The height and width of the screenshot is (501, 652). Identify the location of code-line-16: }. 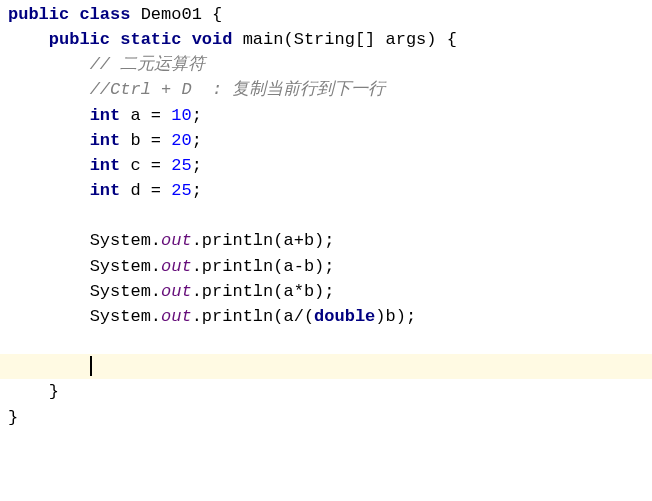
(326, 392).